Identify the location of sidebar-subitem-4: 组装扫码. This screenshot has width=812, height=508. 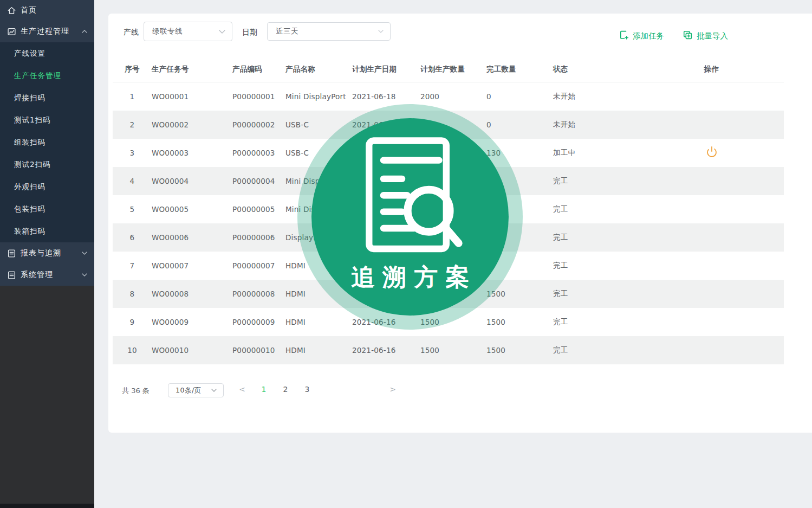
(47, 142).